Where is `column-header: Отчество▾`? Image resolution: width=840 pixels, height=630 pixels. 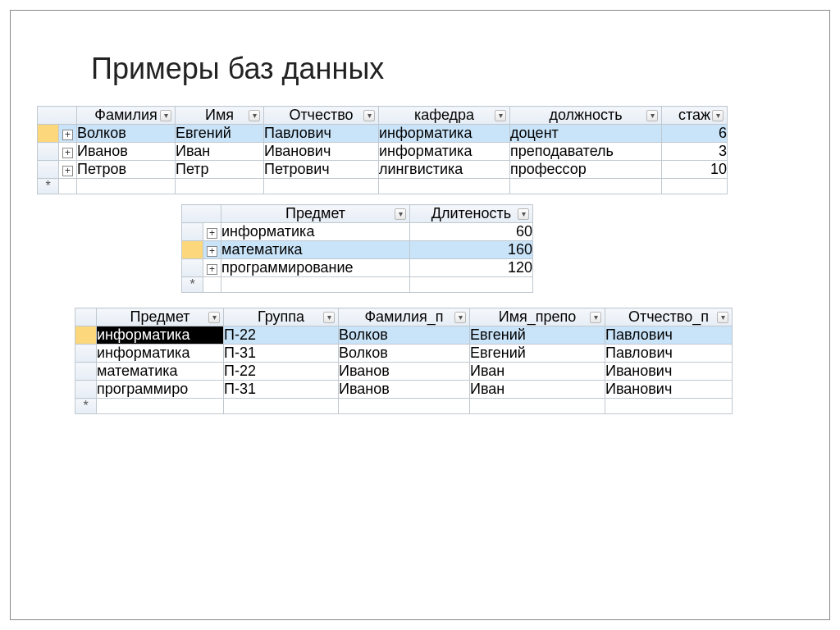
column-header: Отчество▾ is located at coordinates (322, 116).